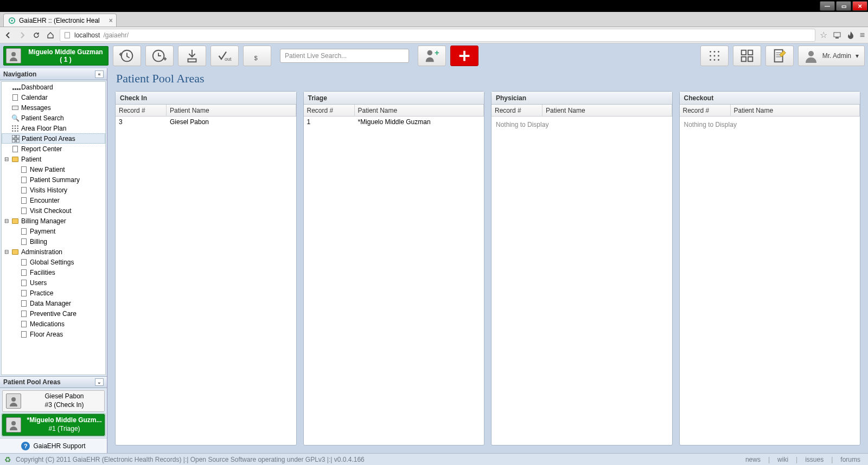 The width and height of the screenshot is (868, 465). What do you see at coordinates (329, 122) in the screenshot?
I see `cell-record: 1` at bounding box center [329, 122].